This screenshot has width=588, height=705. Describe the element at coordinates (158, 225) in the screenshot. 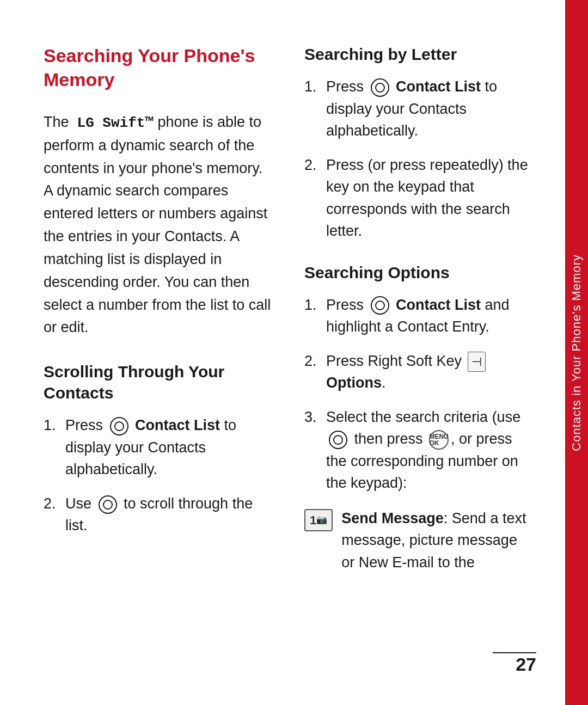

I see `intro-block: The LG Swift™ phone is able to perform a…` at that location.